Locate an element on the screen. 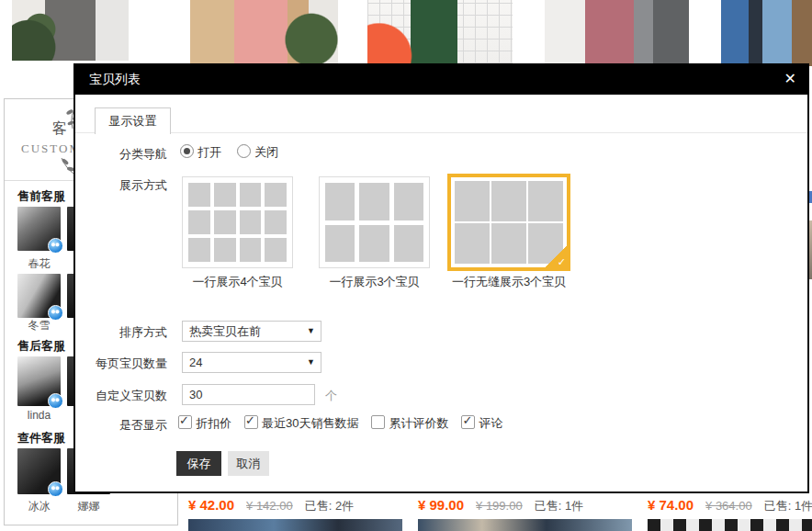 The height and width of the screenshot is (531, 812). tab-divider is located at coordinates (441, 132).